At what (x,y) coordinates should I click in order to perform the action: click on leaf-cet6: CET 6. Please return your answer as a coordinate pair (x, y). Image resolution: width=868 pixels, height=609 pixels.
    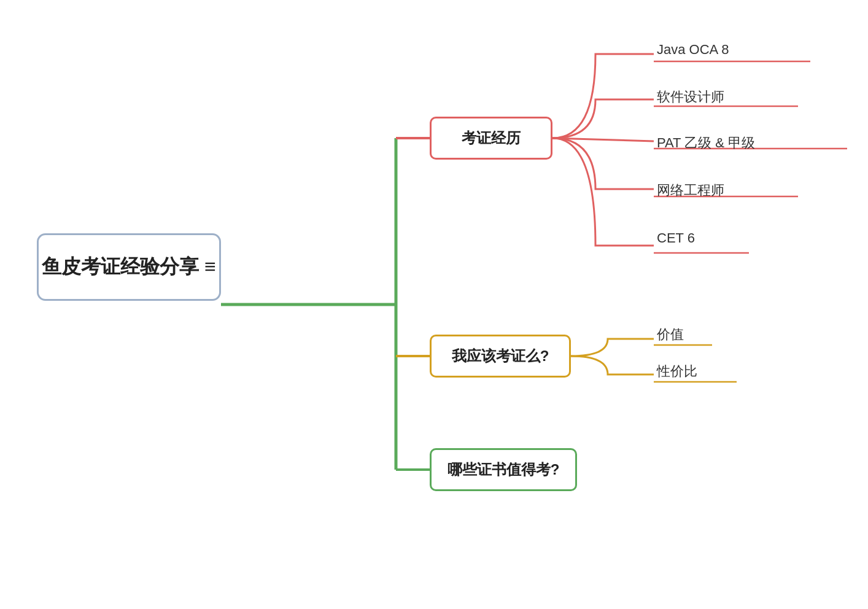
    Looking at the image, I should click on (676, 238).